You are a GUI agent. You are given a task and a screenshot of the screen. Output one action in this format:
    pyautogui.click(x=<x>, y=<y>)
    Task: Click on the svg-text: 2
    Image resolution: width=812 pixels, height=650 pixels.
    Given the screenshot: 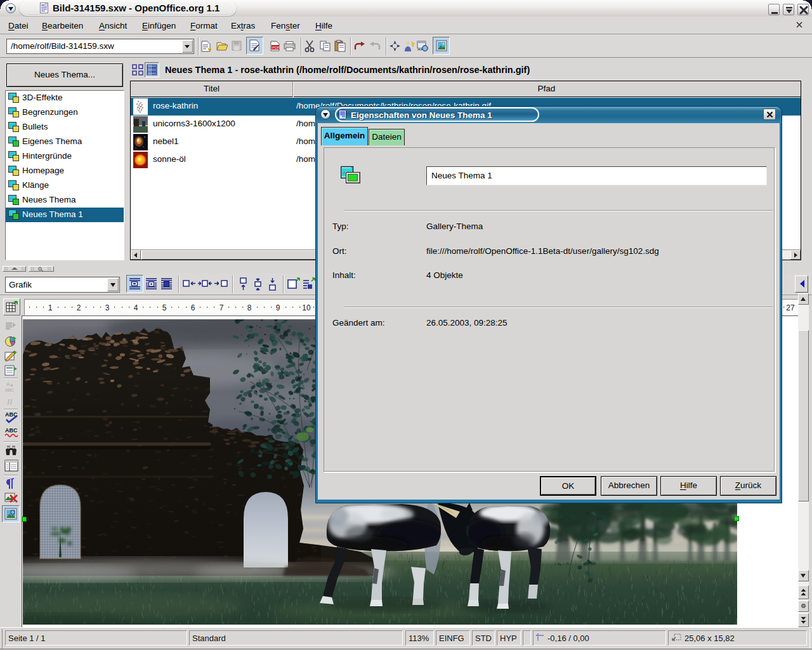 What is the action you would take?
    pyautogui.click(x=79, y=308)
    